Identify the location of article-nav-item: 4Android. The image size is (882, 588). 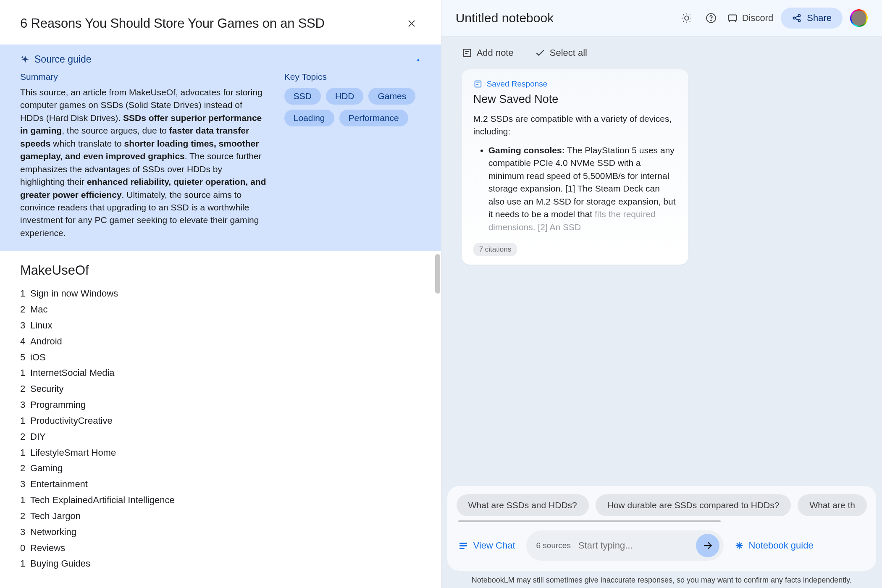
(220, 341).